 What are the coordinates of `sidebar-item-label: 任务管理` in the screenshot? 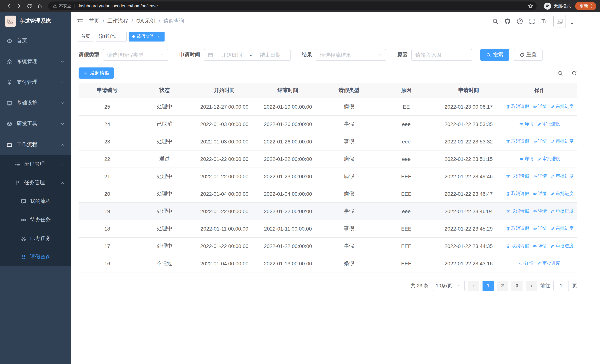 It's located at (40, 183).